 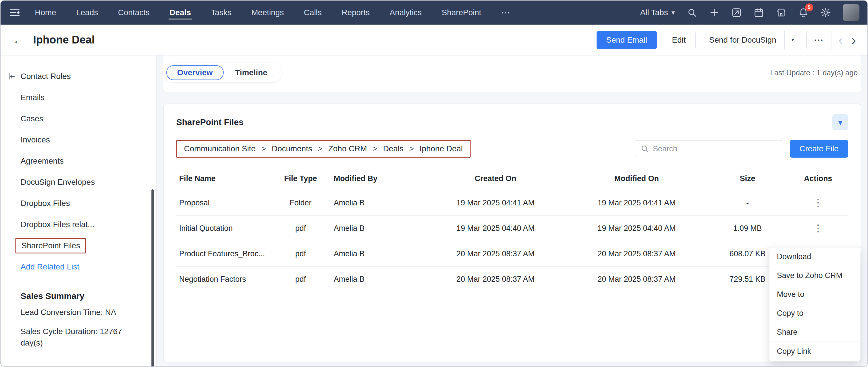 What do you see at coordinates (88, 225) in the screenshot?
I see `sidebar-item-dropbox-files-related: Dropbox Files relat...` at bounding box center [88, 225].